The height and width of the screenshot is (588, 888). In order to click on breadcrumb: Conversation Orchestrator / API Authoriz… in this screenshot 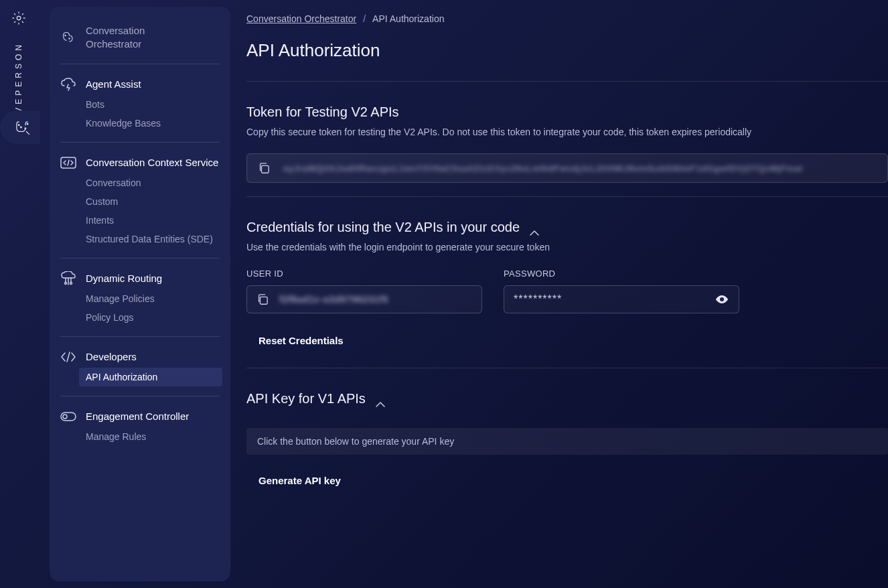, I will do `click(567, 19)`.